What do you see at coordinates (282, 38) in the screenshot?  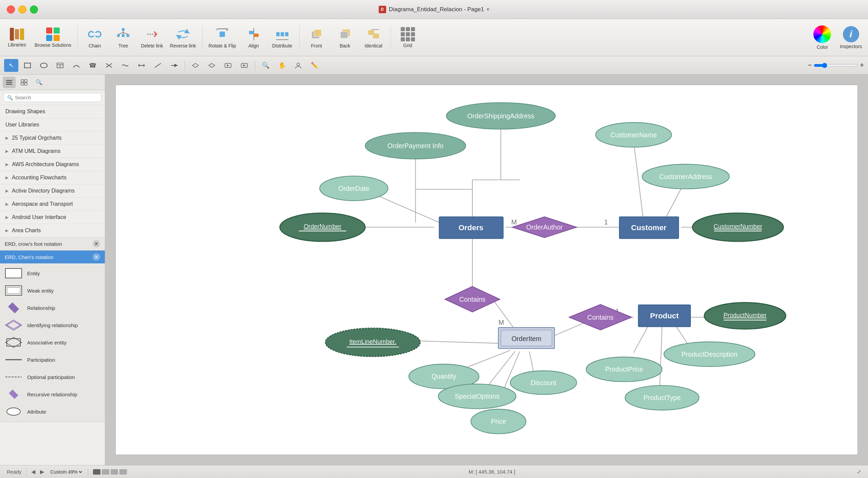 I see `distribute-button: Distribute` at bounding box center [282, 38].